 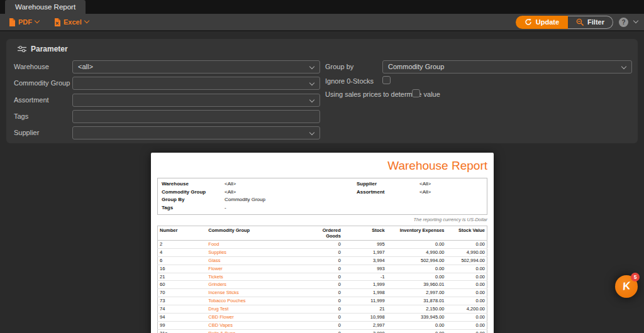 What do you see at coordinates (22, 49) in the screenshot?
I see `sliders-icon` at bounding box center [22, 49].